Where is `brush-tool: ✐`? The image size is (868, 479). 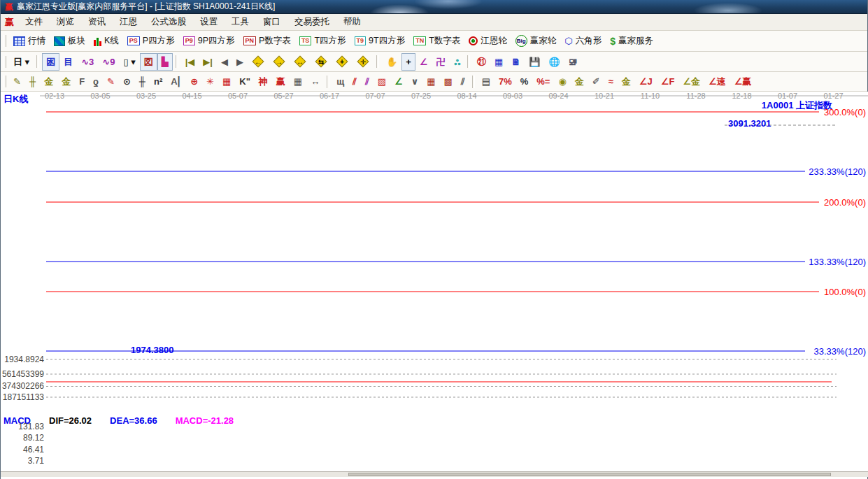
brush-tool: ✐ is located at coordinates (596, 81).